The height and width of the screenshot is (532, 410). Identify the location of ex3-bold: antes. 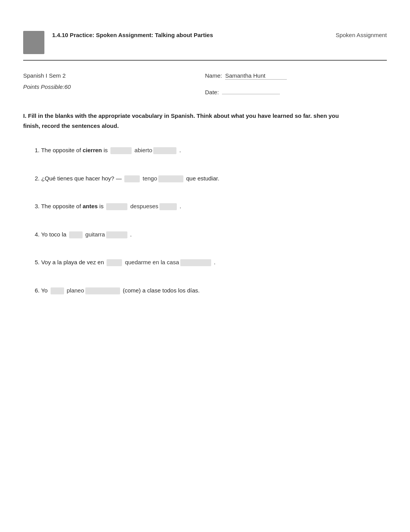
(90, 206).